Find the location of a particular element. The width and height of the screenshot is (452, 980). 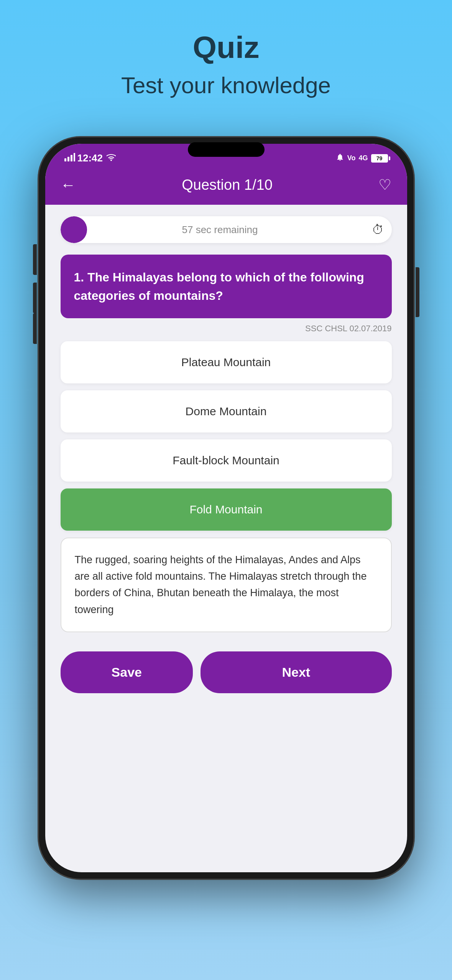

status-time: 12:42 is located at coordinates (90, 158).